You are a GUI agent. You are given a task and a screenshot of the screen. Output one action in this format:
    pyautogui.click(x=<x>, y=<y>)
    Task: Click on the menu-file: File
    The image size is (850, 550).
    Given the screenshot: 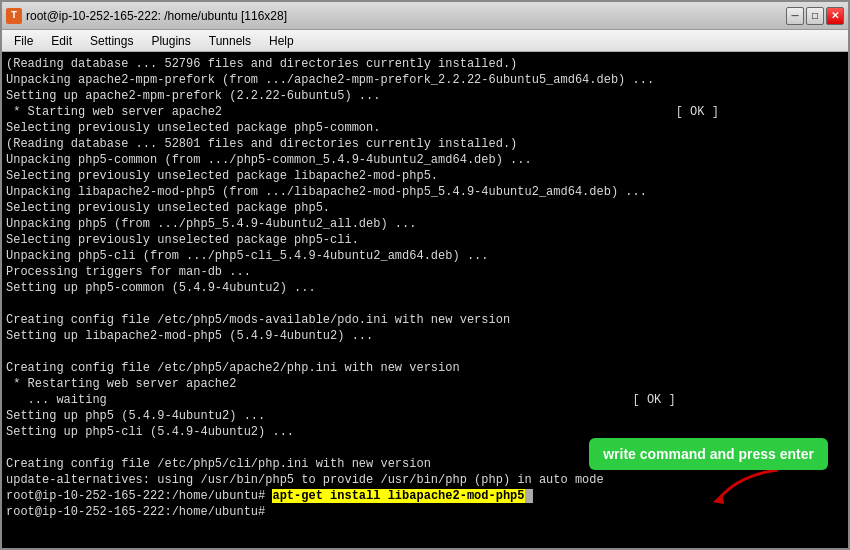 What is the action you would take?
    pyautogui.click(x=24, y=41)
    